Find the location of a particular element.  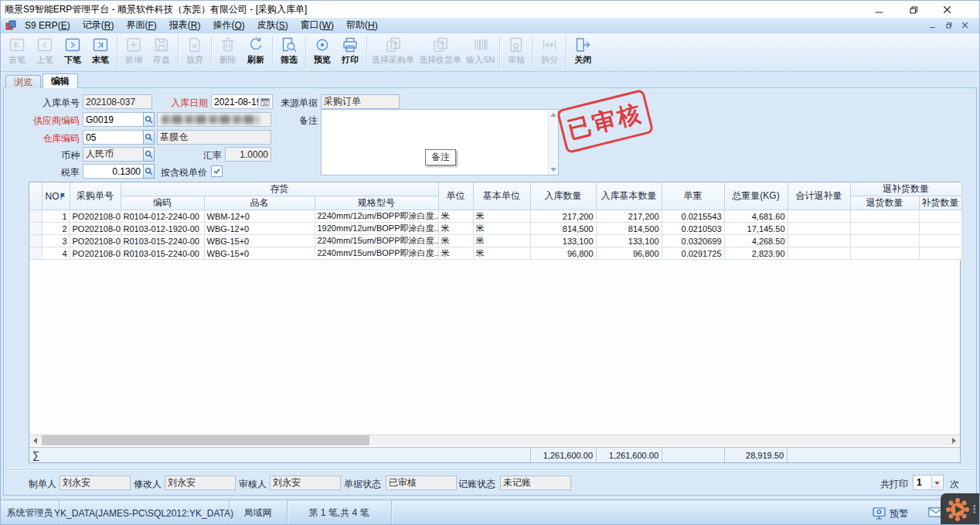

col-header-qty: 入库数量 is located at coordinates (563, 196).